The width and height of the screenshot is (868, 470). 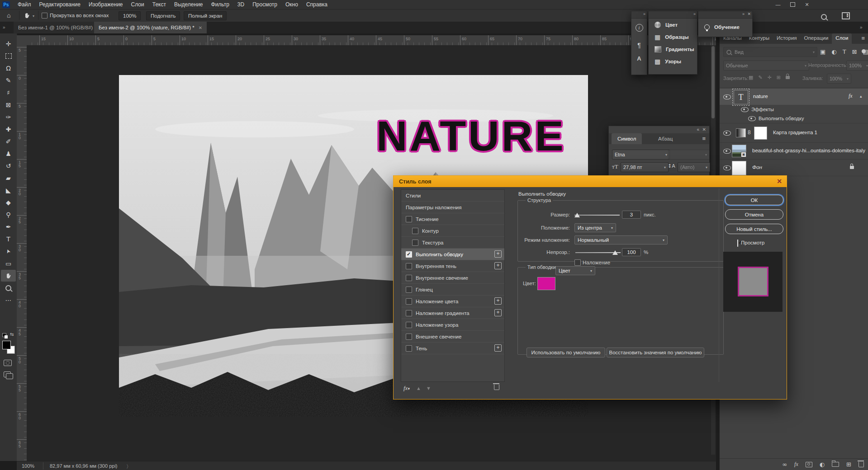 I want to click on stroke-effect-row: Выполнить обводку, so click(x=794, y=118).